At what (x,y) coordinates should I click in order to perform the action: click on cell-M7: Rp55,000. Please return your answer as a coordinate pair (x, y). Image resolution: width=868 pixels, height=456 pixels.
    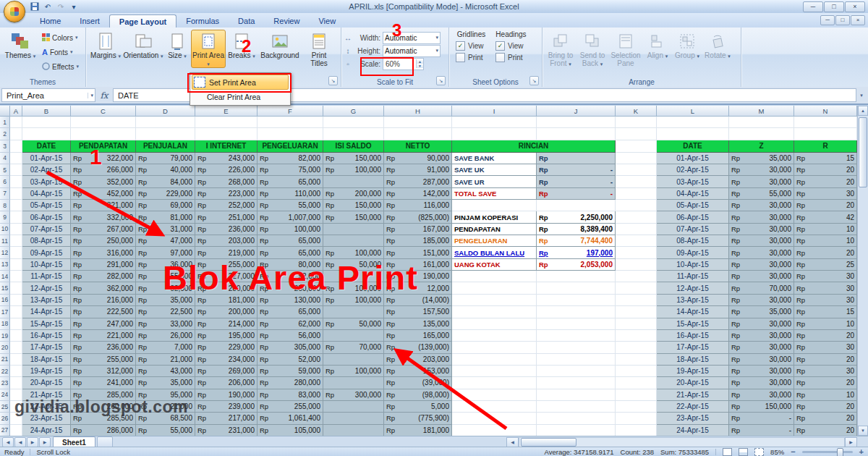
    Looking at the image, I should click on (762, 194).